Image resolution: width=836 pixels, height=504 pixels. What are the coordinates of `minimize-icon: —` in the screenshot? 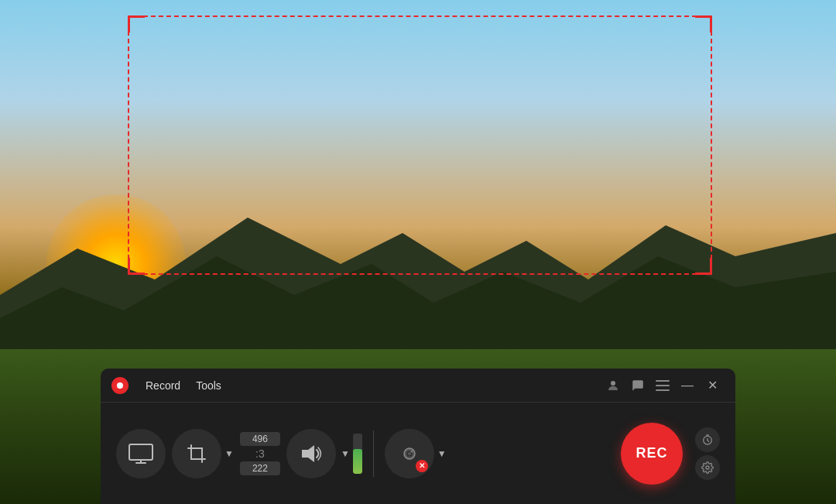 It's located at (687, 386).